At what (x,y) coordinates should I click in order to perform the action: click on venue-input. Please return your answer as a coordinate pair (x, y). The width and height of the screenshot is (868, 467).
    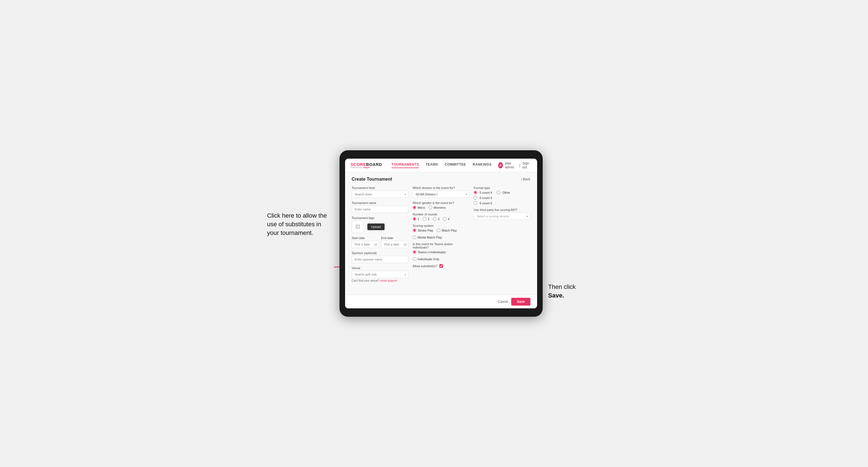
    Looking at the image, I should click on (380, 274).